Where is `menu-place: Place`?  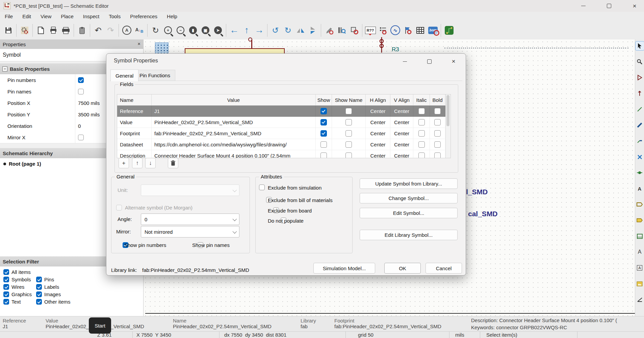
menu-place: Place is located at coordinates (67, 16).